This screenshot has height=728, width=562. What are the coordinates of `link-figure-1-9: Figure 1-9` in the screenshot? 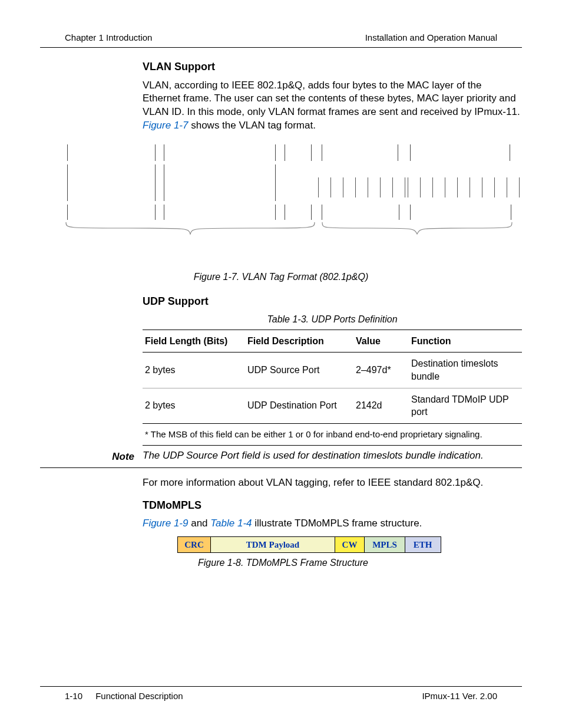 It's located at (165, 523).